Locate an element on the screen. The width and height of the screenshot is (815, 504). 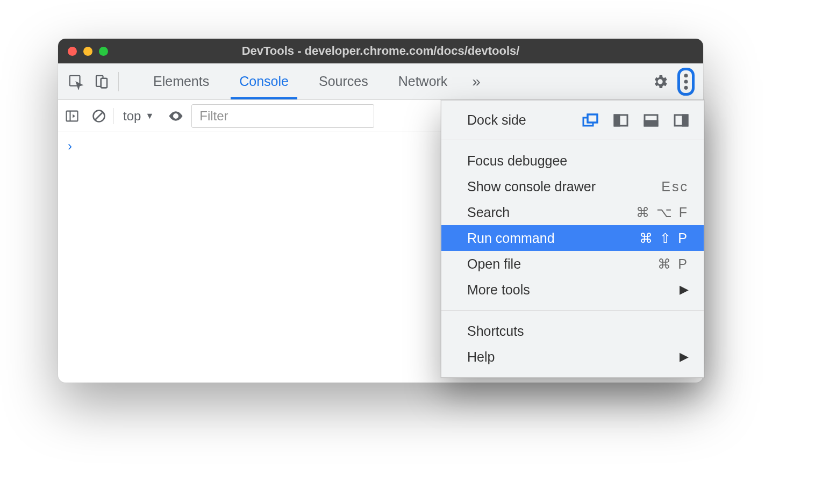
filter-input: Filter is located at coordinates (283, 116).